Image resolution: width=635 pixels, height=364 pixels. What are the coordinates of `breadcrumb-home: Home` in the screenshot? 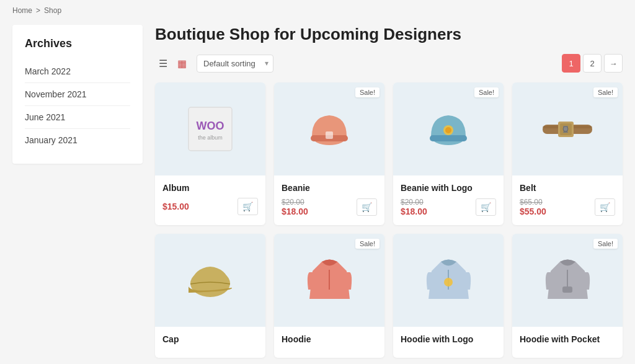 It's located at (22, 11).